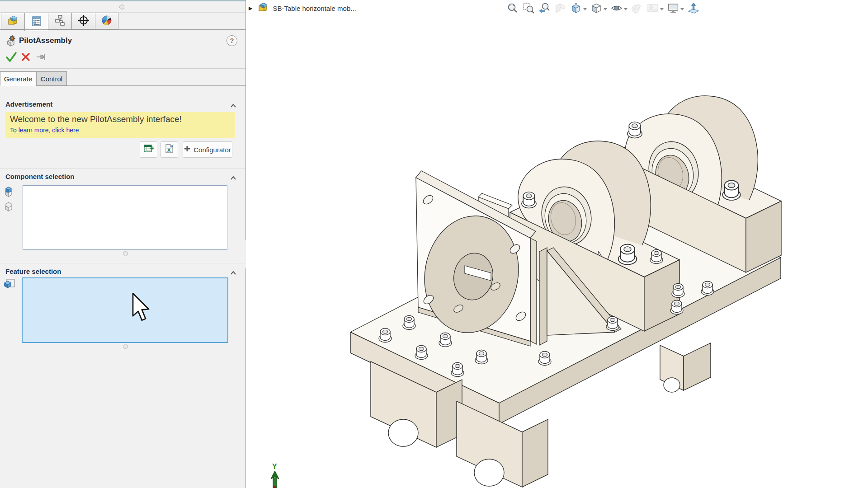 This screenshot has width=868, height=488. Describe the element at coordinates (233, 105) in the screenshot. I see `collapse-advertisement-icon` at that location.